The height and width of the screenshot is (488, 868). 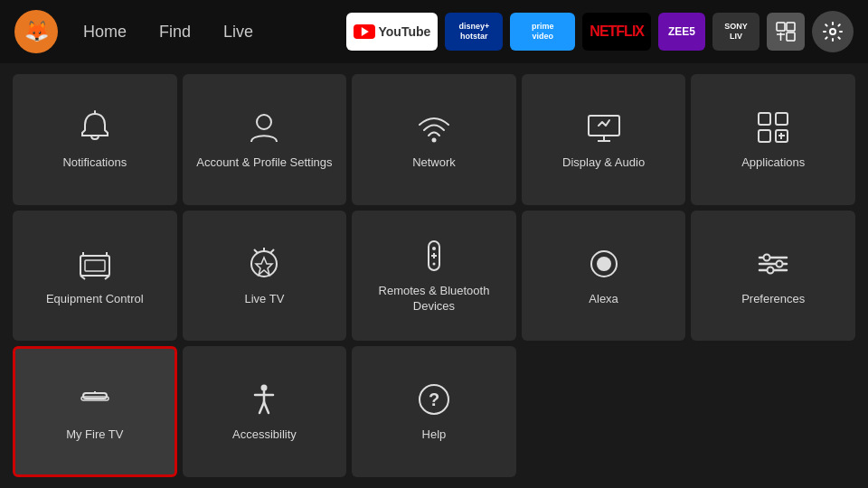 What do you see at coordinates (239, 33) in the screenshot?
I see `nav-live: Live` at bounding box center [239, 33].